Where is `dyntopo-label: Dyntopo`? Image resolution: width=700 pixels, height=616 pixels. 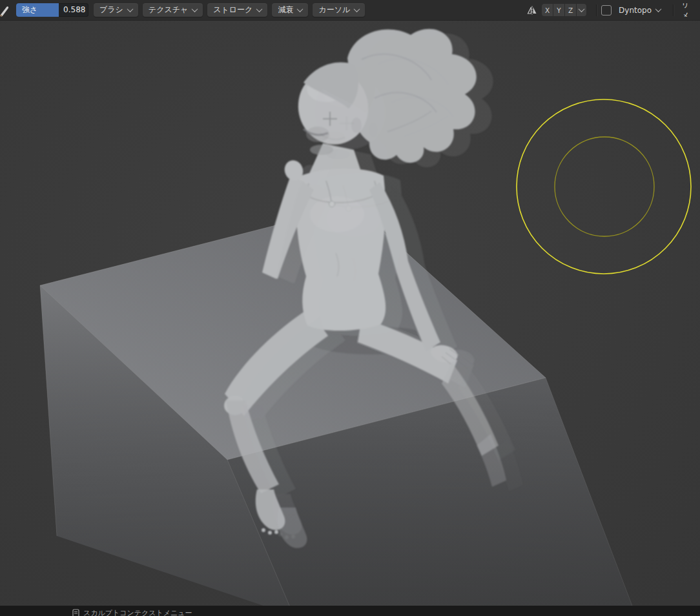 dyntopo-label: Dyntopo is located at coordinates (635, 10).